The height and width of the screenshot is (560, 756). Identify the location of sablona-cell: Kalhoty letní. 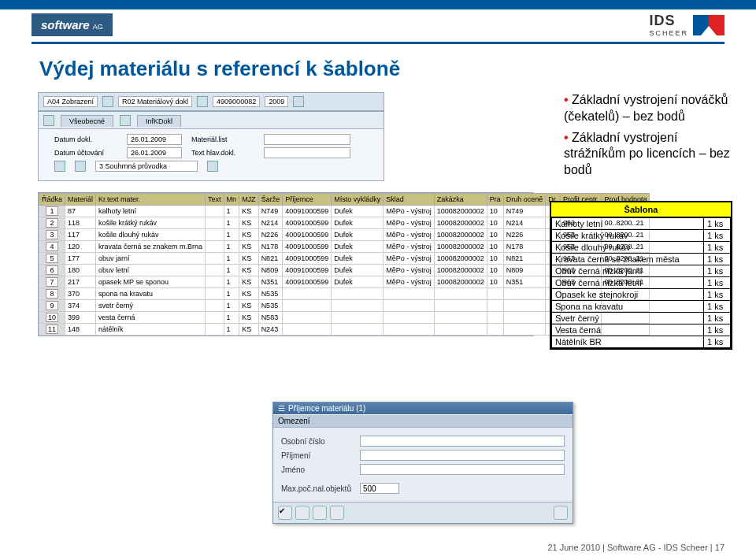
(628, 224).